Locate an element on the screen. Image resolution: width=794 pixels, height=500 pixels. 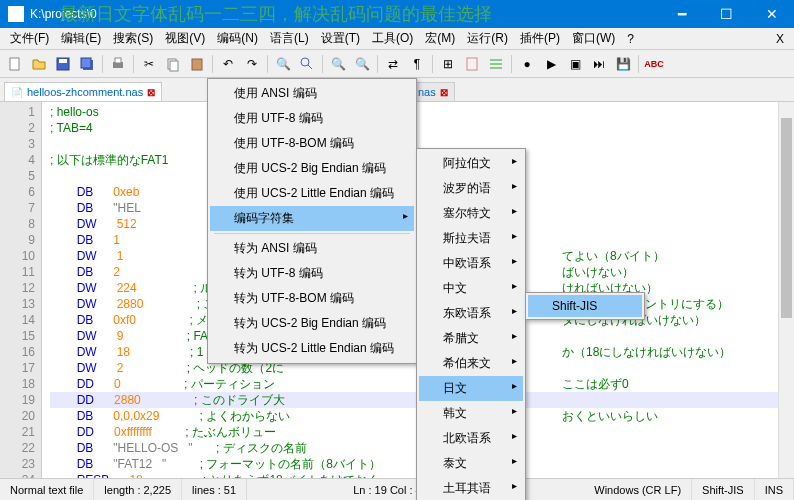
menu-item: 转为 UTF-8 编码 is located at coordinates (312, 274).